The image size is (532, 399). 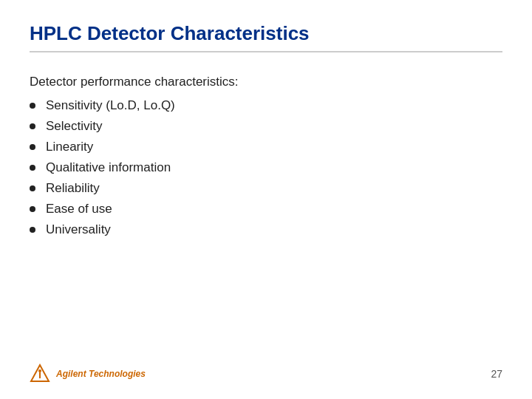 What do you see at coordinates (69, 147) in the screenshot?
I see `list-item-text: Linearity` at bounding box center [69, 147].